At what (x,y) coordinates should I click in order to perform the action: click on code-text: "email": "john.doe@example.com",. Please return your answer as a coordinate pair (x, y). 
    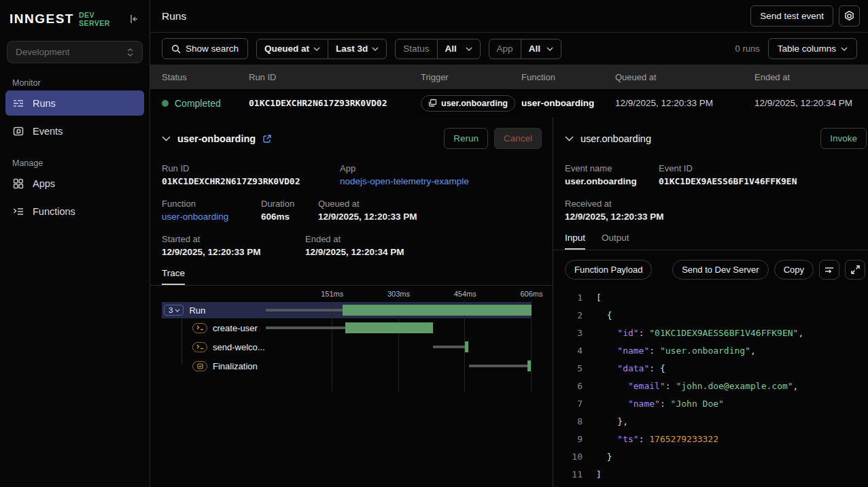
    Looking at the image, I should click on (697, 386).